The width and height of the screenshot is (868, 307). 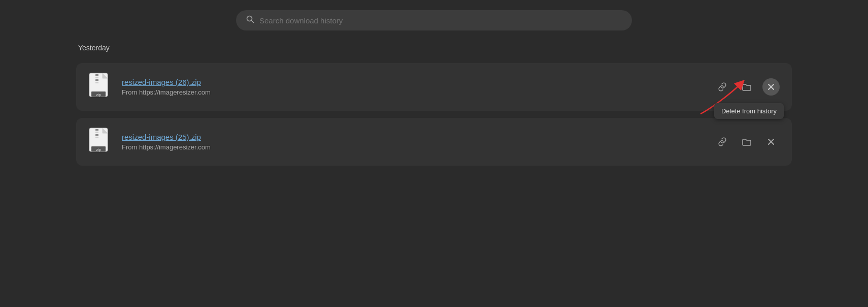 What do you see at coordinates (413, 82) in the screenshot?
I see `file-name-1: resized-images (26).zip` at bounding box center [413, 82].